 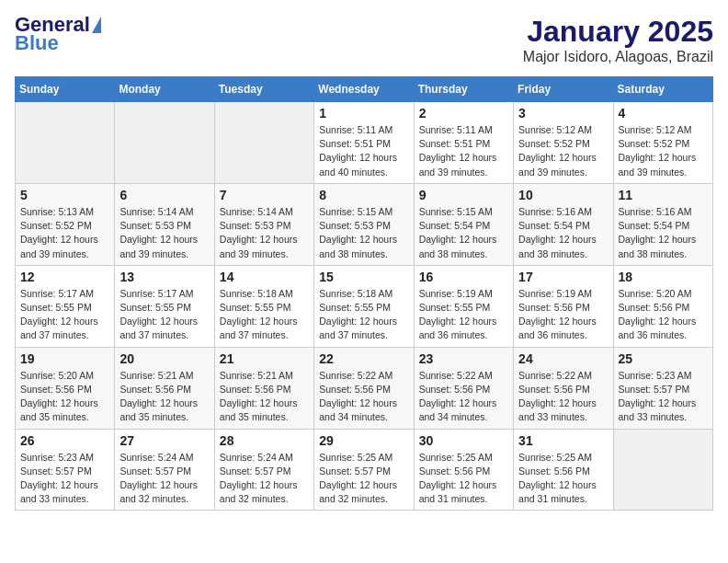 What do you see at coordinates (618, 40) in the screenshot?
I see `title-block: January 2025 Major Isidoro, Alagoas, Bra…` at bounding box center [618, 40].